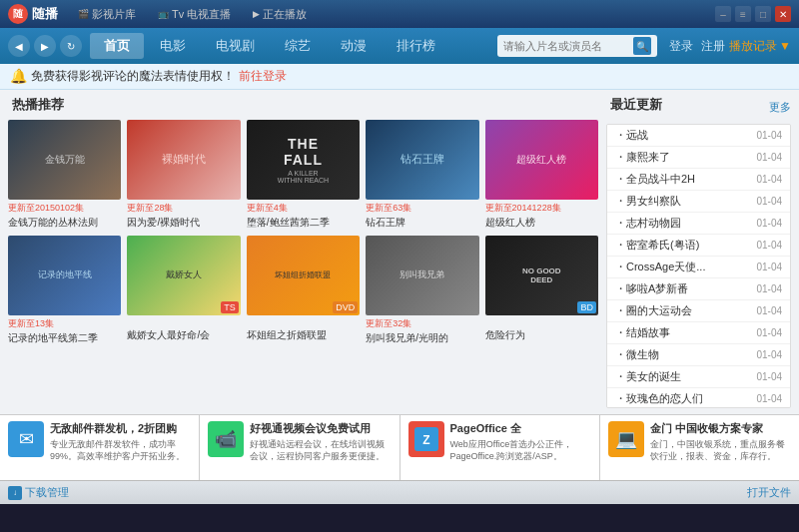  What do you see at coordinates (280, 14) in the screenshot?
I see `tab-playing: ▶ 正在播放` at bounding box center [280, 14].